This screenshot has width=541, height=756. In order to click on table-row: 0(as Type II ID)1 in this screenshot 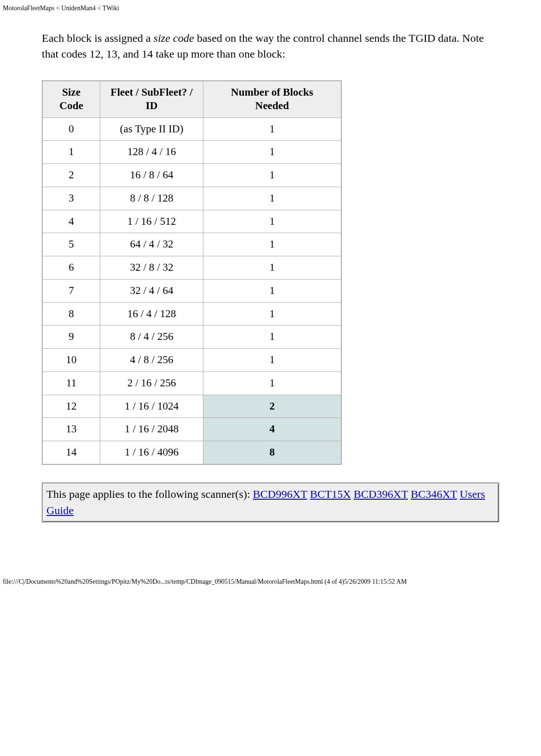, I will do `click(192, 129)`.